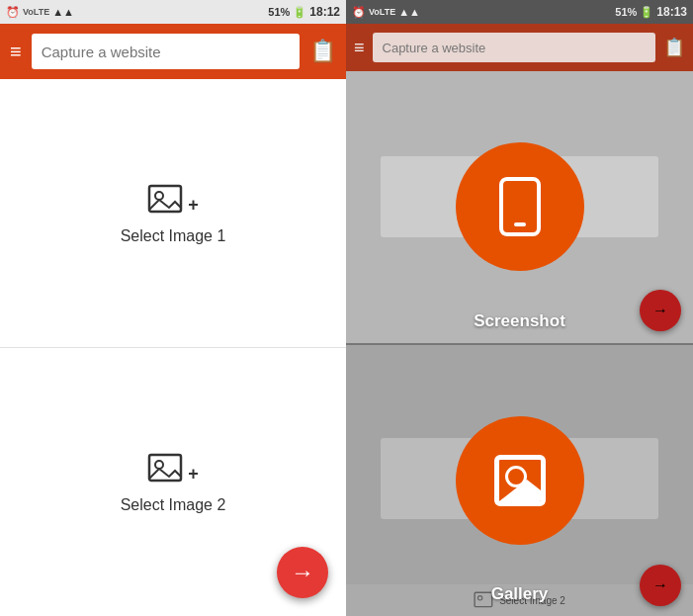 This screenshot has width=693, height=616. I want to click on alarm-icon: ⏰, so click(13, 12).